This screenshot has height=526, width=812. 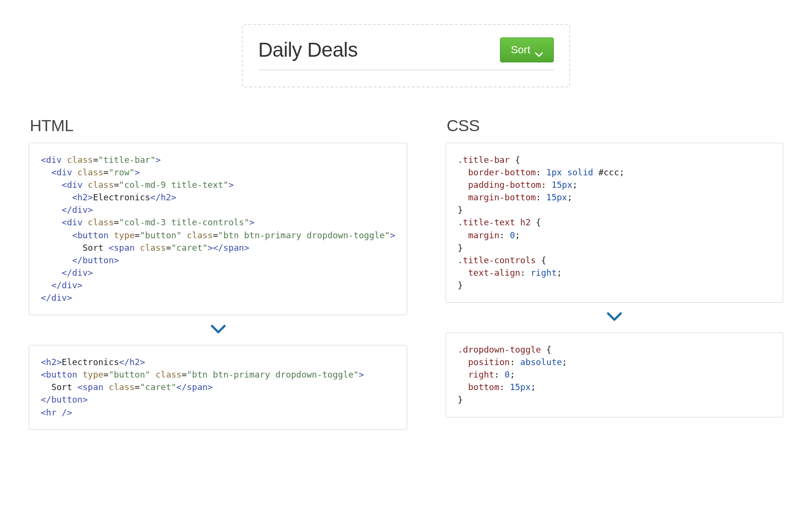 I want to click on code-text: <div class="title-bar"> <div class="row"…, so click(x=218, y=229).